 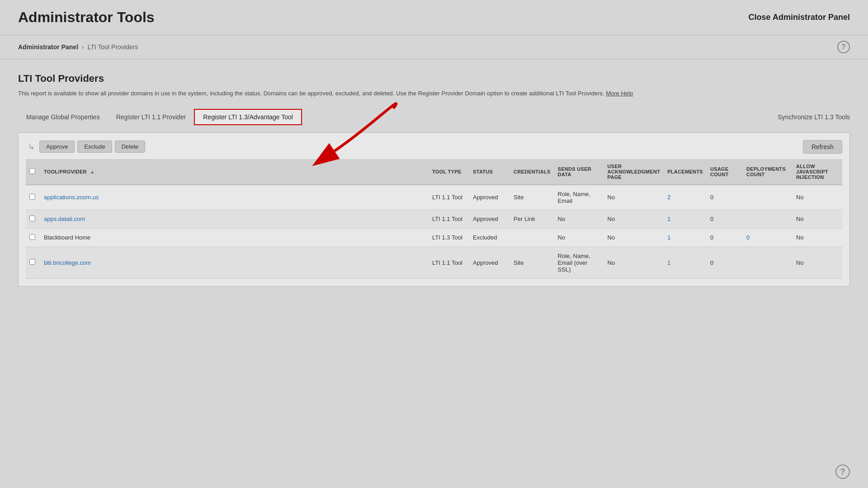 What do you see at coordinates (434, 197) in the screenshot?
I see `table-row: applications.zoom.usLTI 1.1 ToolApproved…` at bounding box center [434, 197].